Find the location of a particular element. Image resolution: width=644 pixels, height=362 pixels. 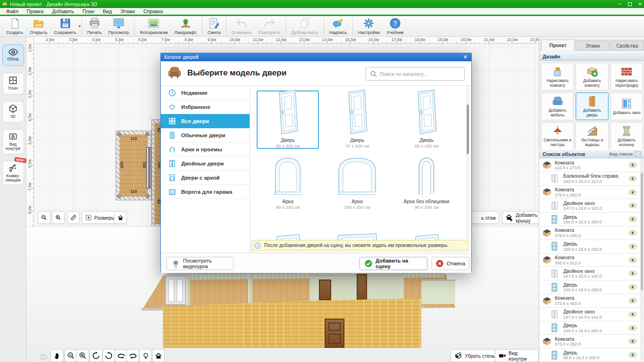

maximize-icon is located at coordinates (630, 4).